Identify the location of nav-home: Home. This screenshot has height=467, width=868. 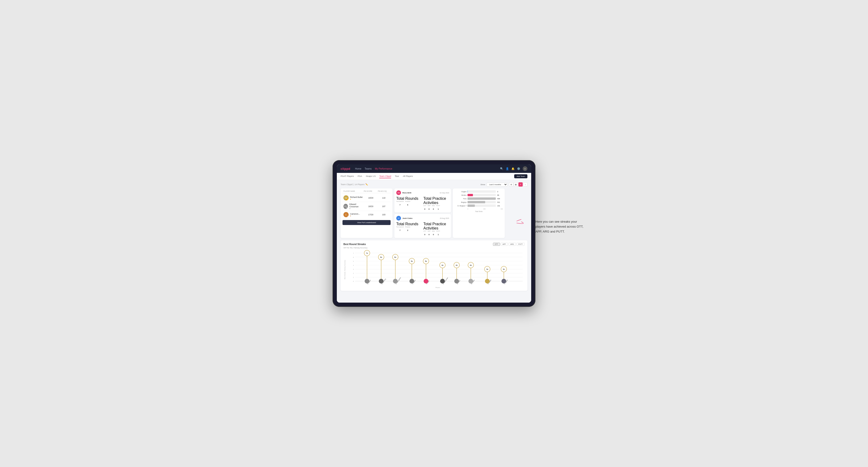
(358, 169).